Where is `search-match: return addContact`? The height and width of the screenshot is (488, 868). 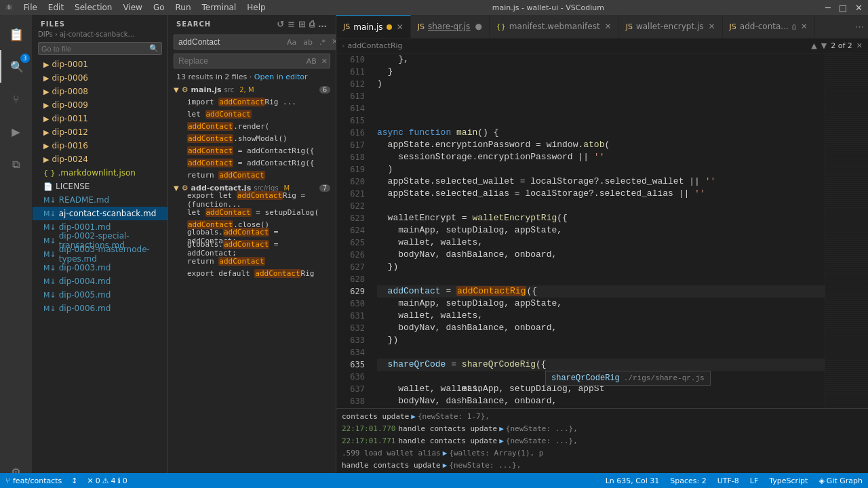 search-match: return addContact is located at coordinates (252, 175).